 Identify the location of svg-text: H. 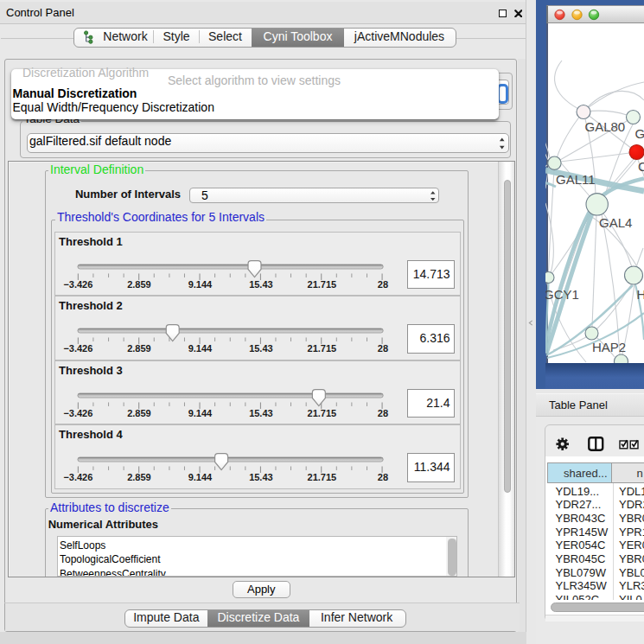
(641, 294).